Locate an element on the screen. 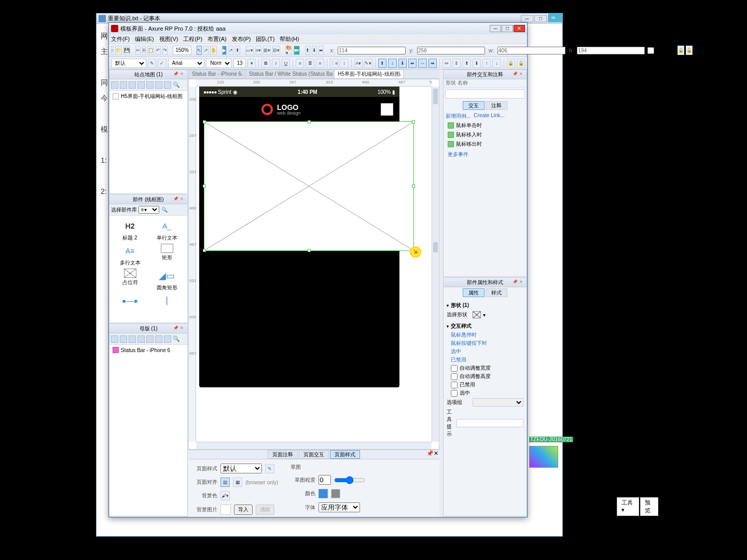  halign-right-button: ➡ is located at coordinates (433, 63).